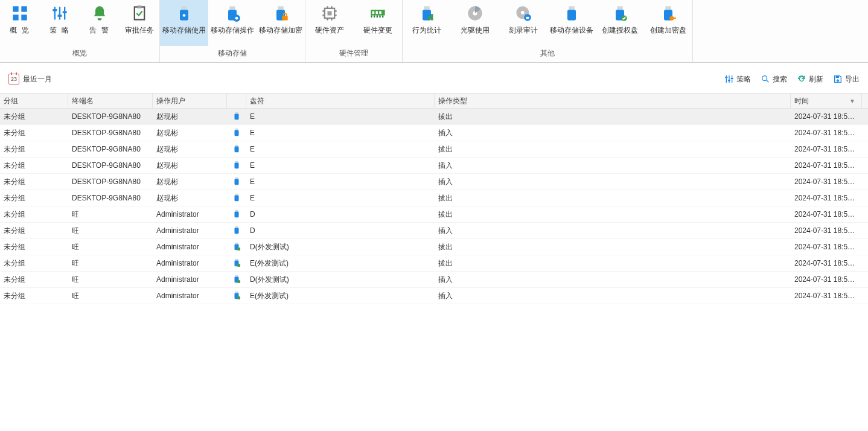  I want to click on ribbon-usb-device: 移动存储设备, so click(572, 23).